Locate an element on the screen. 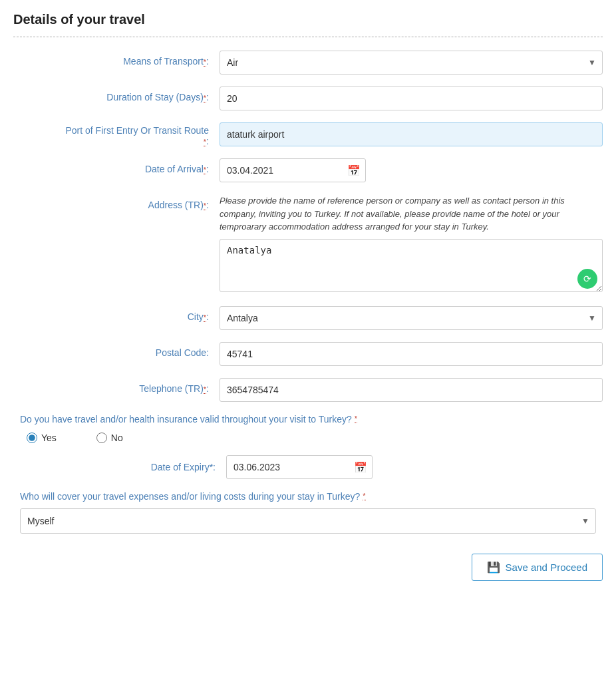 Image resolution: width=616 pixels, height=700 pixels. expiry-input-wrap: 📅 is located at coordinates (299, 467).